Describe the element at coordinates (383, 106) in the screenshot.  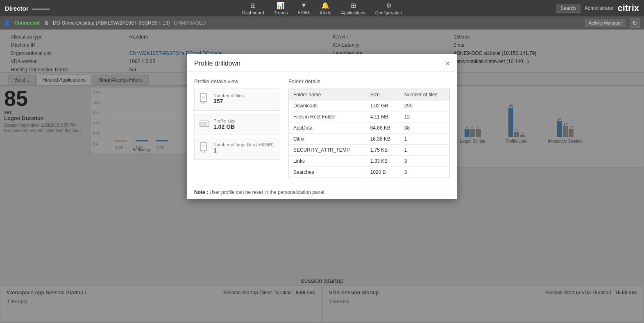
I see `folder-size-cell: 1.02 GB` at that location.